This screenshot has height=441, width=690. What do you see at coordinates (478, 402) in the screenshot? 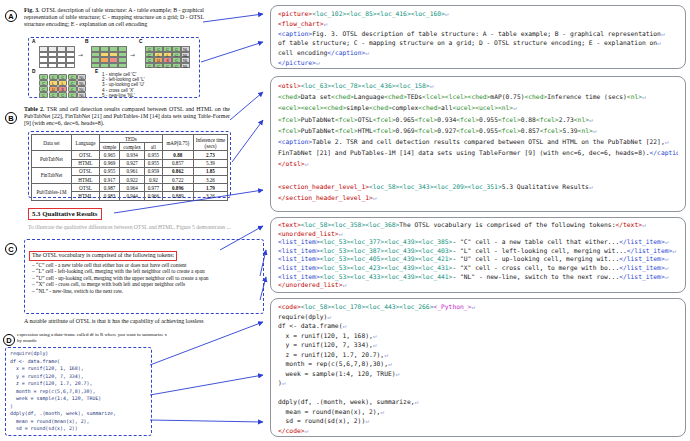
I see `doctag-line: ddply(df, .(month, week), summarize,↵` at bounding box center [478, 402].